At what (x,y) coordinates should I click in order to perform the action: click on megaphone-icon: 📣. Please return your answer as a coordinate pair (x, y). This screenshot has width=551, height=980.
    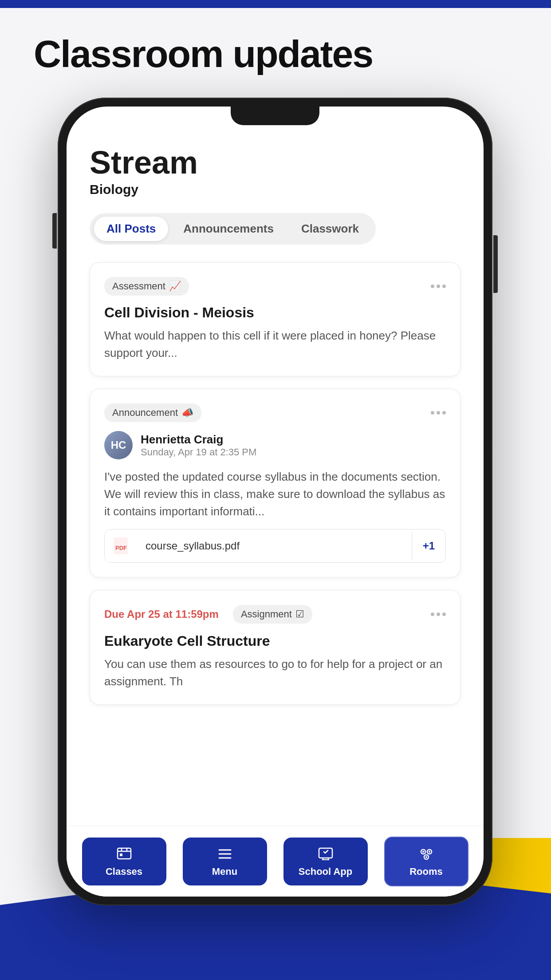
    Looking at the image, I should click on (187, 413).